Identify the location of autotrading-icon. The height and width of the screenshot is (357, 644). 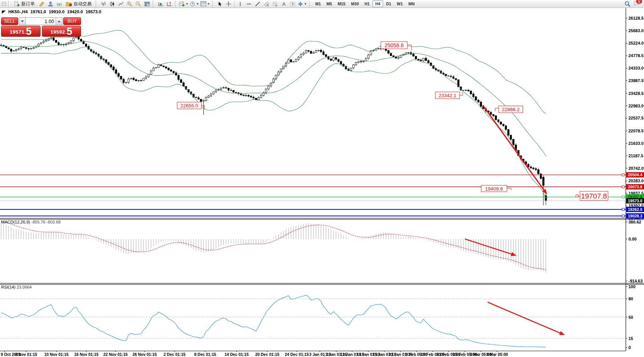
(69, 4).